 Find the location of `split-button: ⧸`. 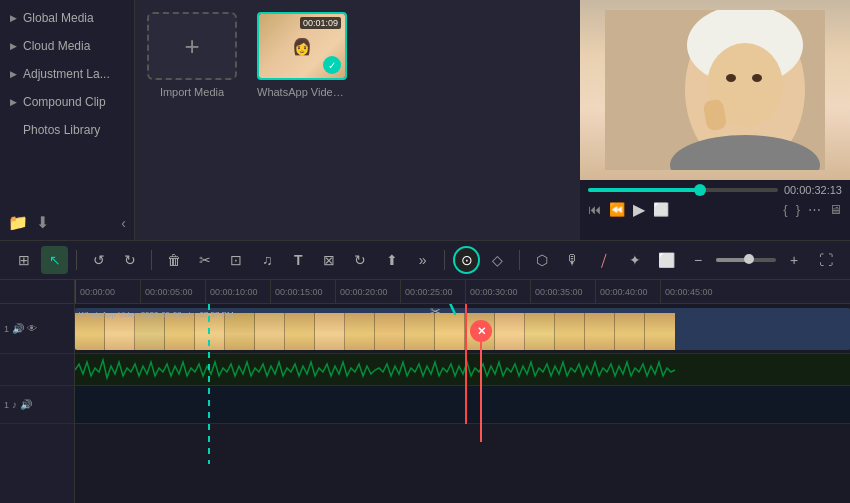

split-button: ⧸ is located at coordinates (604, 260).